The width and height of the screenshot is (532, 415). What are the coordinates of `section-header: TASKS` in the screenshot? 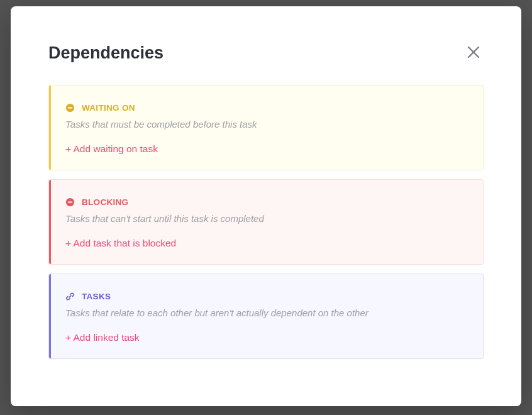 It's located at (266, 297).